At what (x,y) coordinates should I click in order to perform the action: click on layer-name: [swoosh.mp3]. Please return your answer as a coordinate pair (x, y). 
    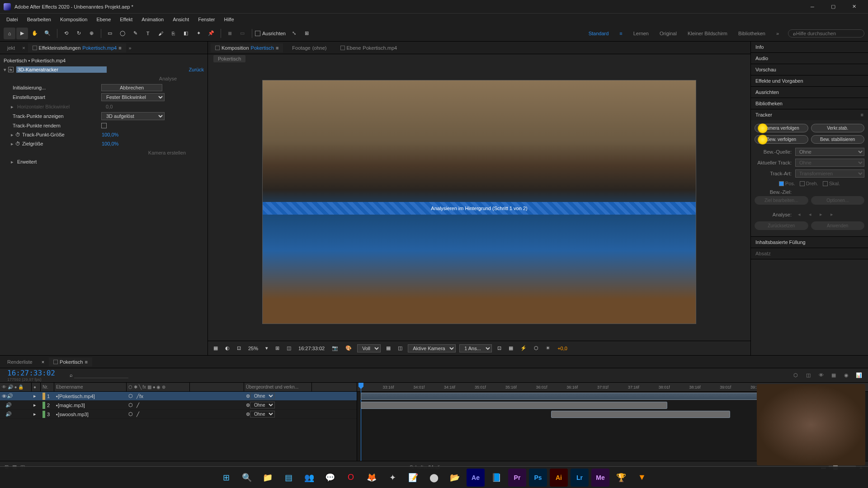
    Looking at the image, I should click on (73, 414).